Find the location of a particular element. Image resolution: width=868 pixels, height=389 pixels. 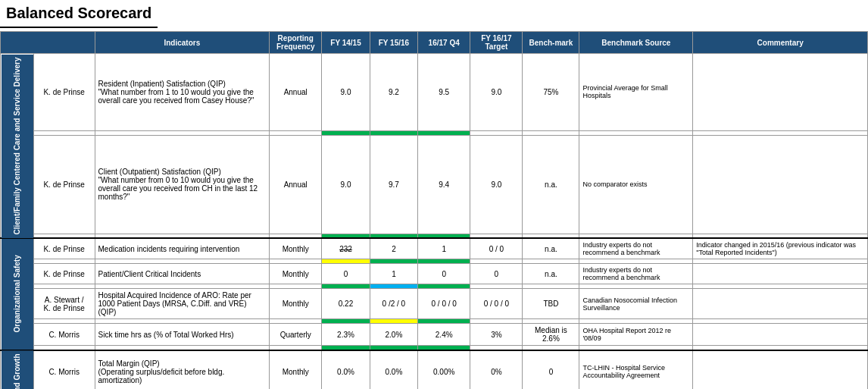

benchmark-source-cell: No comparator exists is located at coordinates (636, 184).